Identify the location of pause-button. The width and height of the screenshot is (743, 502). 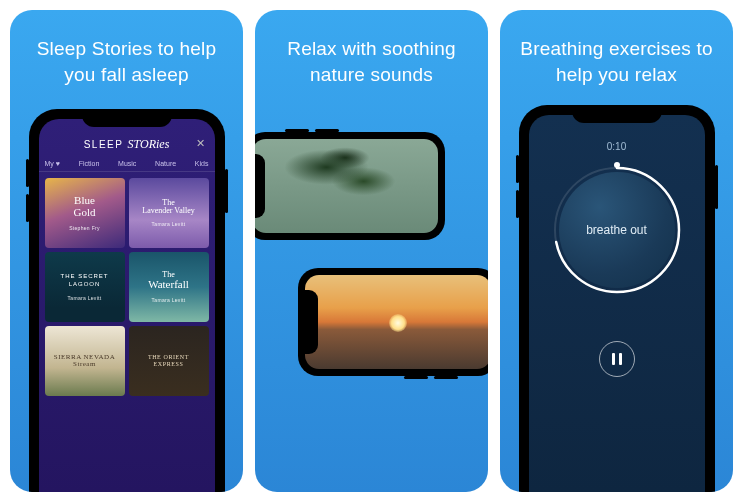
(617, 359).